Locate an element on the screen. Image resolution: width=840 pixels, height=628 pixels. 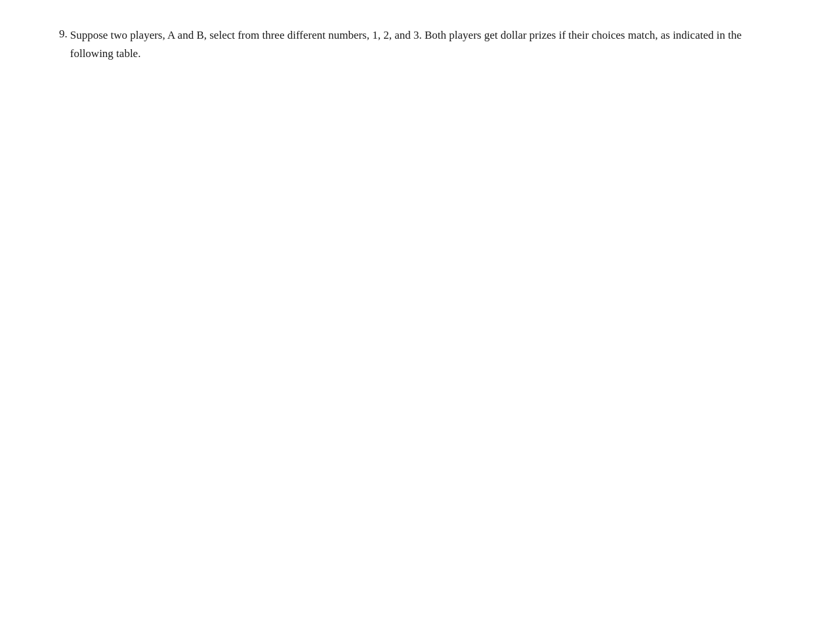
problem-number: 9. is located at coordinates (63, 34).